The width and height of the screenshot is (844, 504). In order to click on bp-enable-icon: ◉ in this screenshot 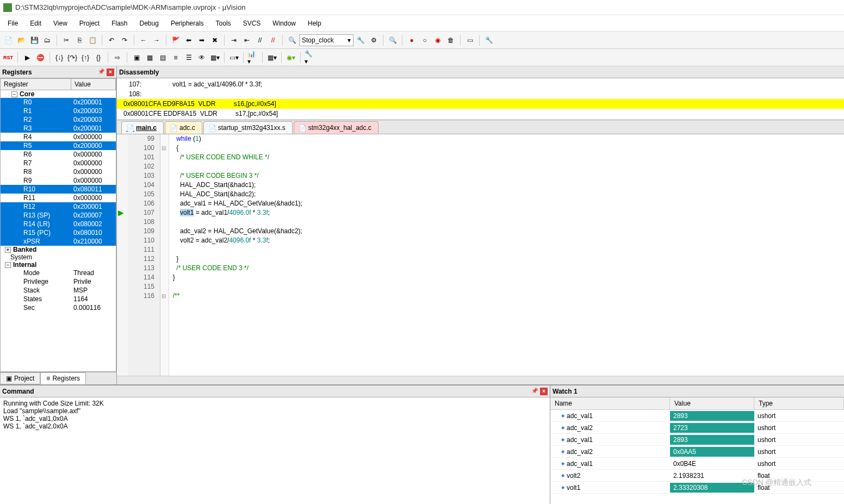, I will do `click(438, 40)`.